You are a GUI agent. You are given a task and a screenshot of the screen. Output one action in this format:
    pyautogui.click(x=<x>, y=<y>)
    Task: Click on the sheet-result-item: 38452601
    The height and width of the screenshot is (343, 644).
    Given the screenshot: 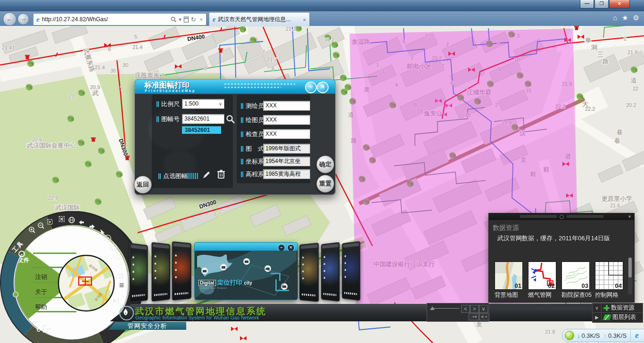 What is the action you would take?
    pyautogui.click(x=202, y=130)
    